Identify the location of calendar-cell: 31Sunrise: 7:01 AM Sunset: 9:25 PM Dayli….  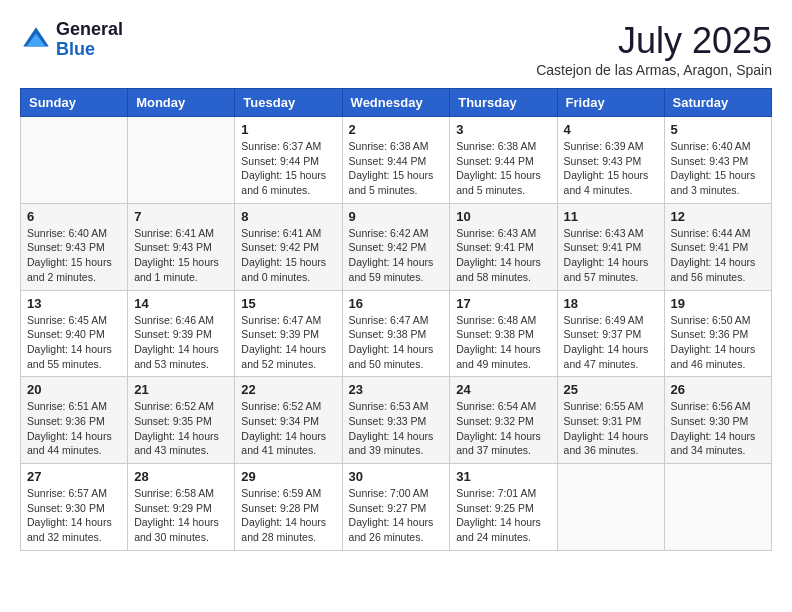
(504, 508).